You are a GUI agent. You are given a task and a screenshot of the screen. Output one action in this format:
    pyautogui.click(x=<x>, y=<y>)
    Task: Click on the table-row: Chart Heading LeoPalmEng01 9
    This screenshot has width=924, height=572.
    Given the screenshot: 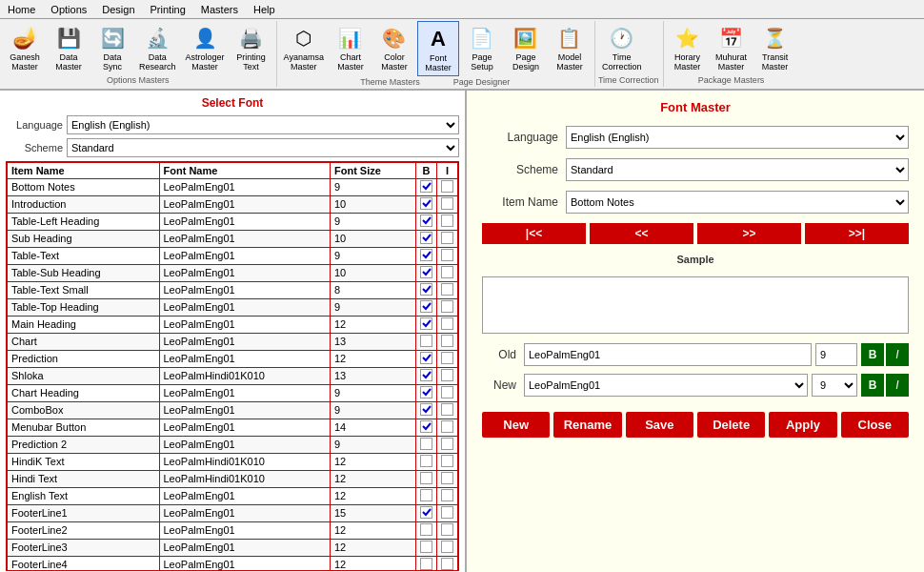 What is the action you would take?
    pyautogui.click(x=232, y=393)
    